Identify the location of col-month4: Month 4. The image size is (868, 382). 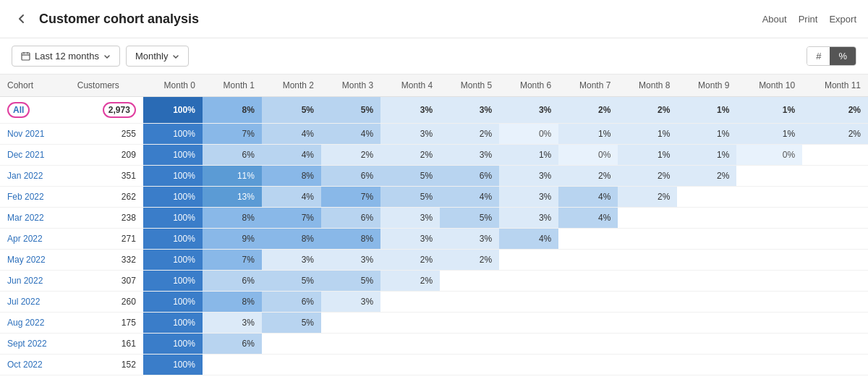
(410, 85).